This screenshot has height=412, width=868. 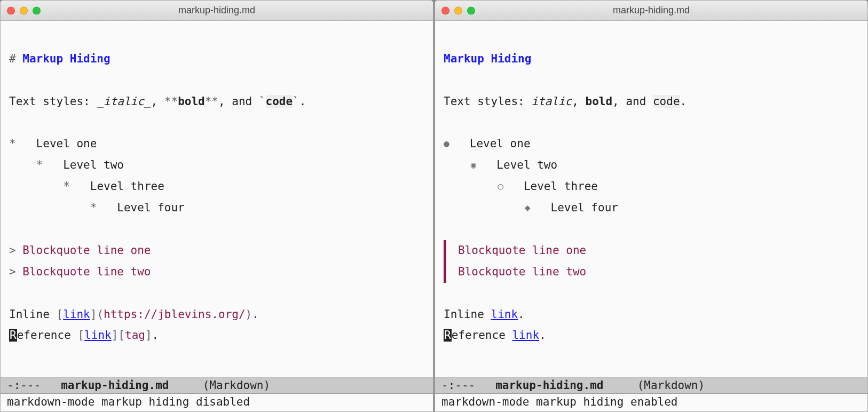 I want to click on ref-rest: eference, so click(x=482, y=335).